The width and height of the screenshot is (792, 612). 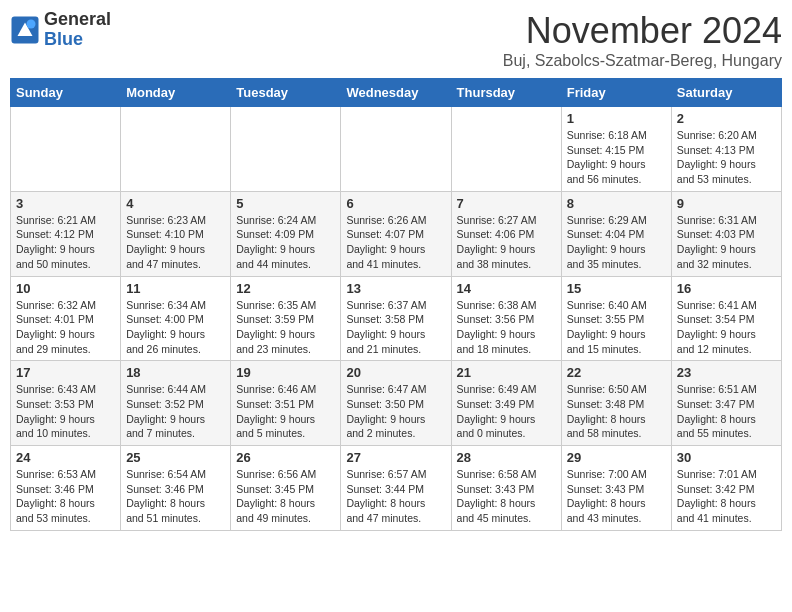 I want to click on day-info: Sunrise: 6:35 AM Sunset: 3:59 PM Dayligh…, so click(x=286, y=328).